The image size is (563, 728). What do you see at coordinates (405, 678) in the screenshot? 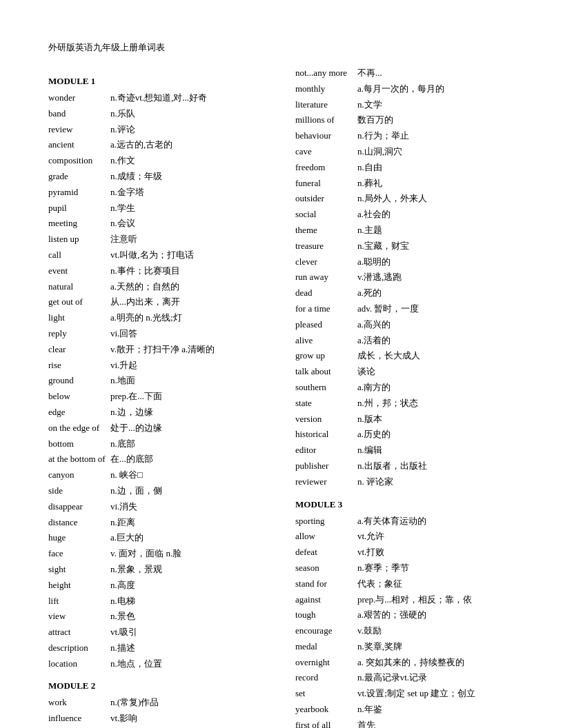
I see `list-item: recordn.最高记录vt.记录` at bounding box center [405, 678].